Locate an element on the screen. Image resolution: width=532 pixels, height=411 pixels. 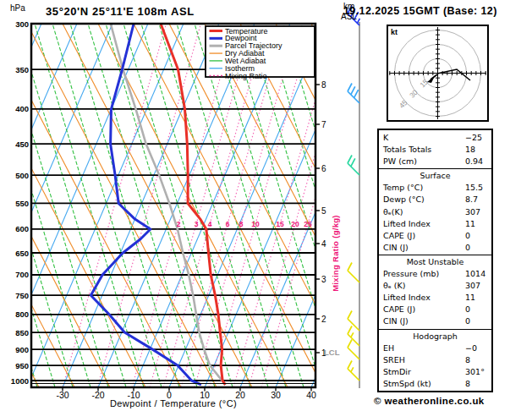
panel-row-label: θₑ(K) is located at coordinates (425, 212).